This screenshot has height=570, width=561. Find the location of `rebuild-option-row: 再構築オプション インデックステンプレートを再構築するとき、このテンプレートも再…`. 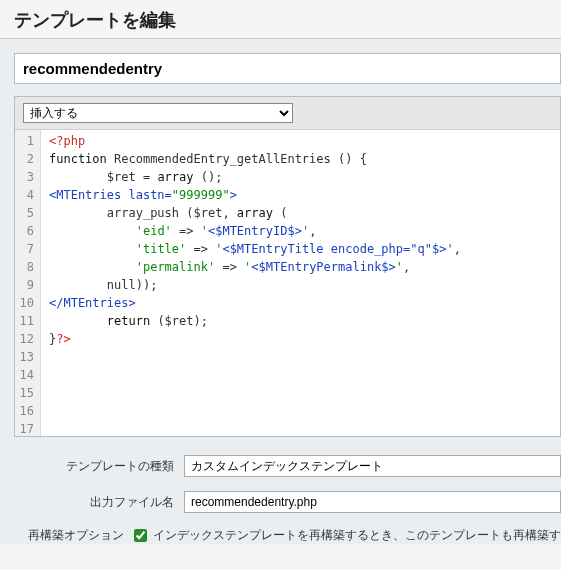

rebuild-option-row: 再構築オプション インデックステンプレートを再構築するとき、このテンプレートも再… is located at coordinates (288, 536).